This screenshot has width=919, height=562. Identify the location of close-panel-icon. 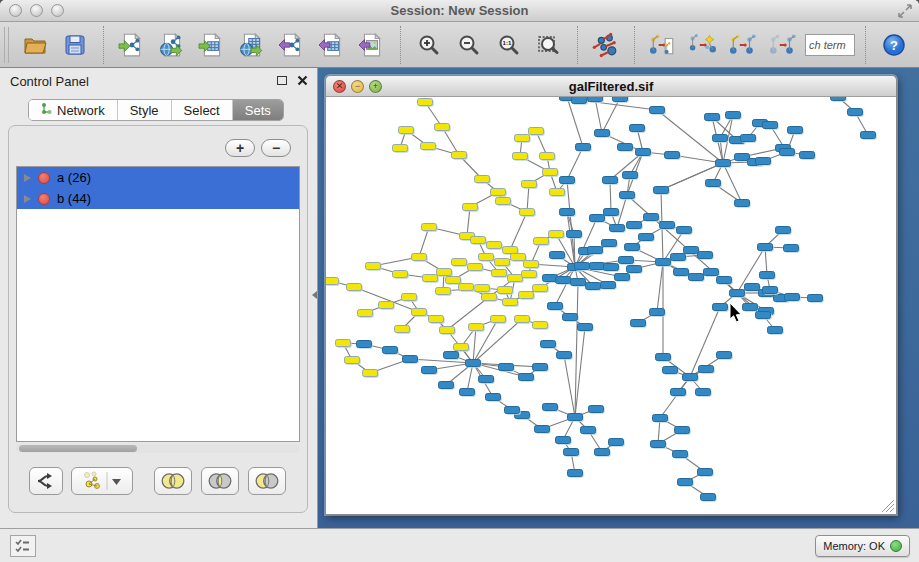
(302, 80).